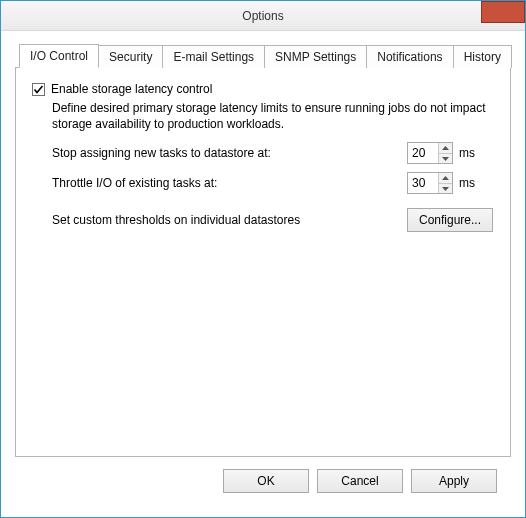 This screenshot has width=526, height=518. Describe the element at coordinates (59, 56) in the screenshot. I see `tab-io-control: I/O Control` at that location.